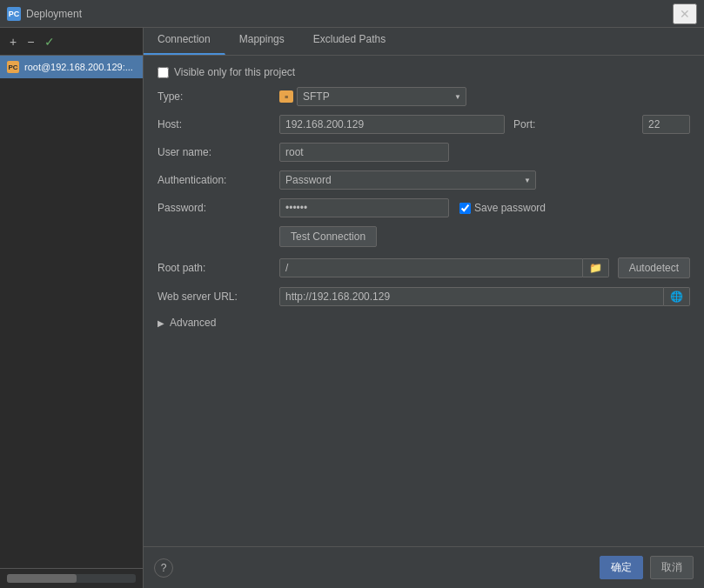 The image size is (704, 588). Describe the element at coordinates (350, 42) in the screenshot. I see `tab-excluded-paths: Excluded Paths` at that location.